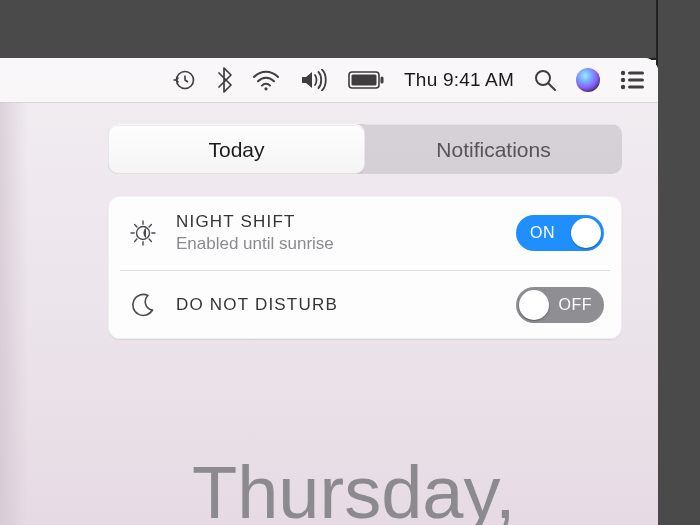  Describe the element at coordinates (236, 149) in the screenshot. I see `tab-today: Today` at that location.